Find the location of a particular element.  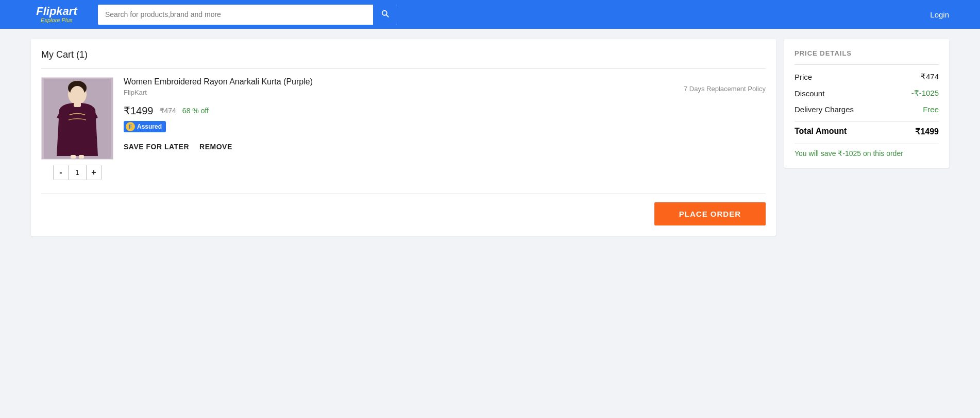

delivery-row: Delivery Charges Free is located at coordinates (867, 109).